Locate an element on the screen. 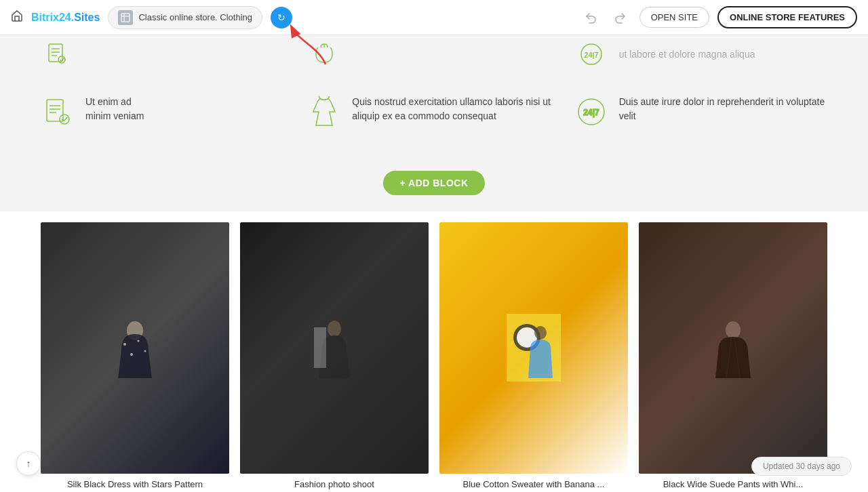 The width and height of the screenshot is (868, 492). product-name-1: Fashion photo shoot is located at coordinates (334, 484).